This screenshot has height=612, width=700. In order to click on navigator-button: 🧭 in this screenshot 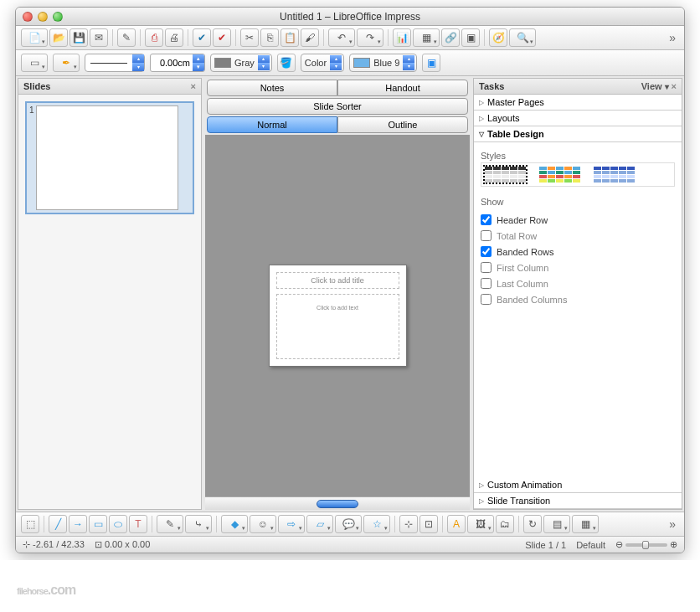, I will do `click(498, 38)`.